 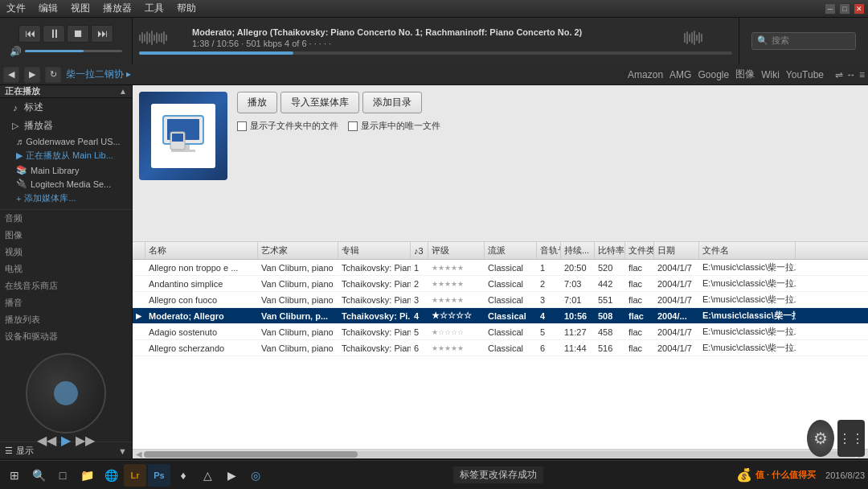 What do you see at coordinates (770, 75) in the screenshot?
I see `link-wiki: Wiki` at bounding box center [770, 75].